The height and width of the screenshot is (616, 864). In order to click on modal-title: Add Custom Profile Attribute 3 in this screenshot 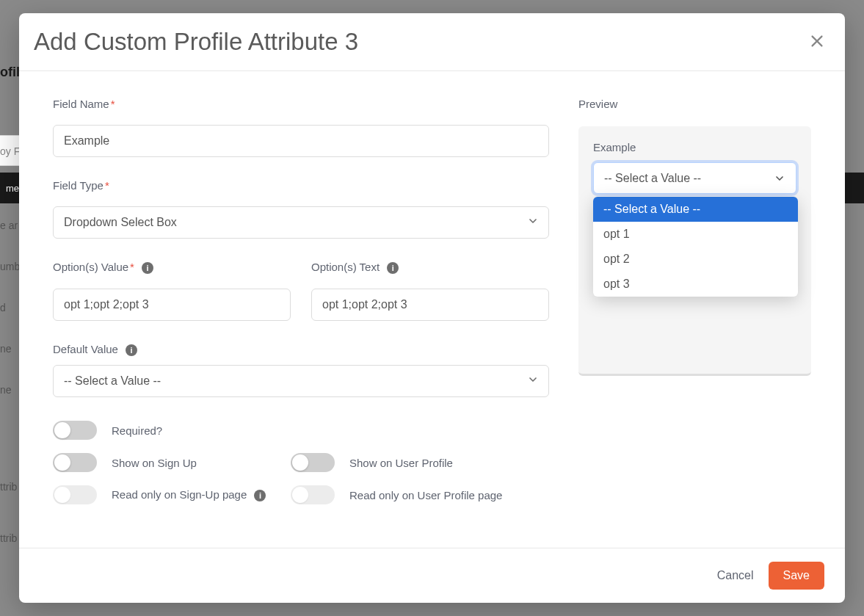, I will do `click(196, 42)`.